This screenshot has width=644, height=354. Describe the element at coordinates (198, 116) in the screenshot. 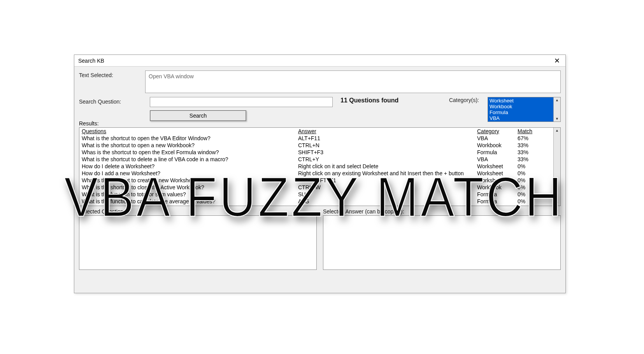

I see `search-button: Search` at that location.